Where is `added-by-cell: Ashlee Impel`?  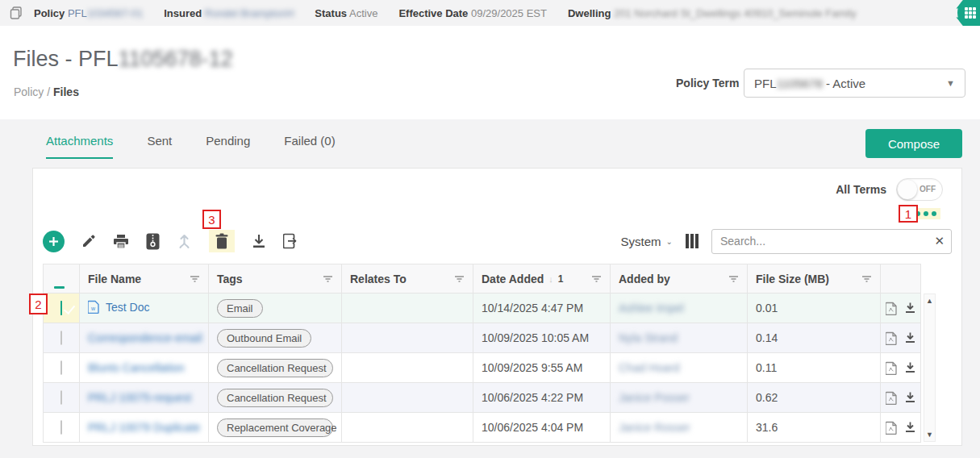
added-by-cell: Ashlee Impel is located at coordinates (679, 308).